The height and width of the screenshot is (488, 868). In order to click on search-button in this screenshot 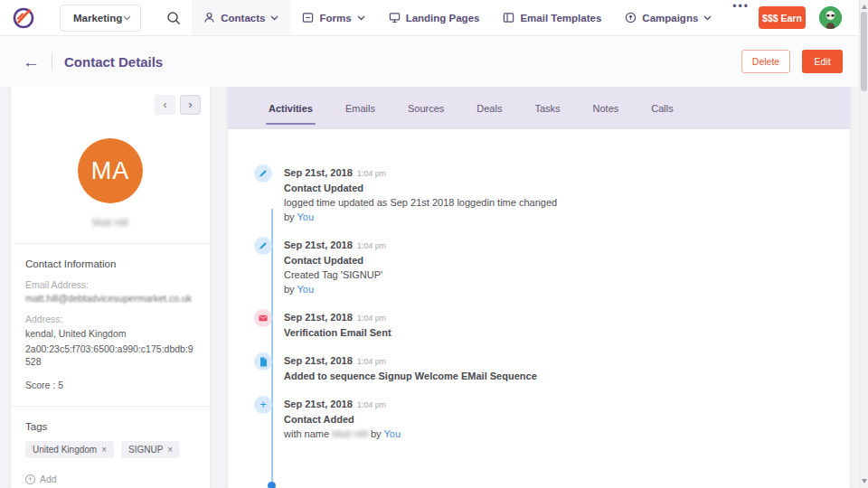, I will do `click(174, 18)`.